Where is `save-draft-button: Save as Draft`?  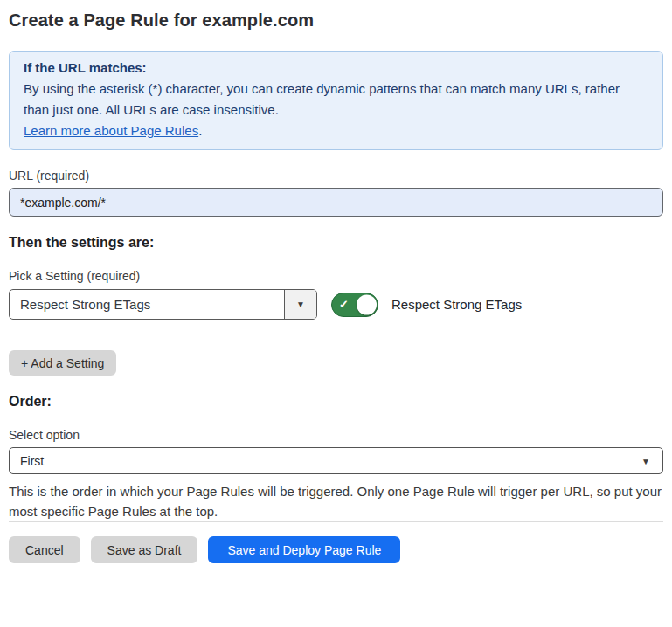
save-draft-button: Save as Draft is located at coordinates (145, 550).